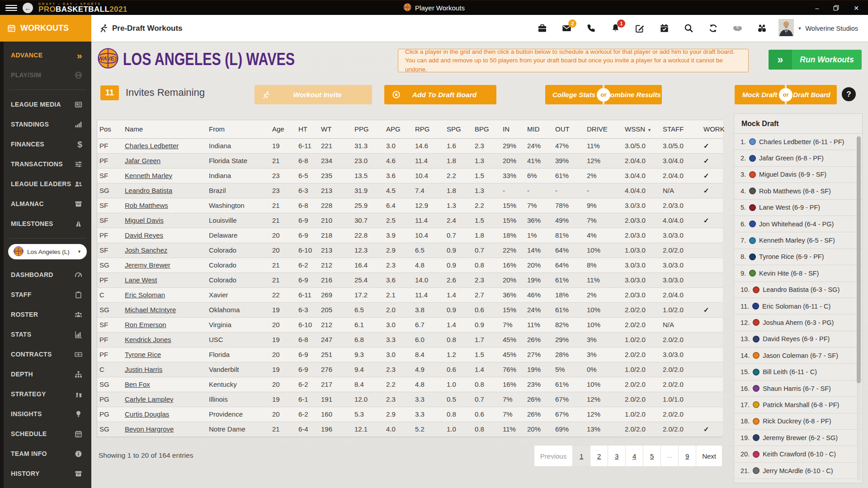 The height and width of the screenshot is (488, 868). I want to click on sidebar-item-team-info: TEAM INFO, so click(47, 454).